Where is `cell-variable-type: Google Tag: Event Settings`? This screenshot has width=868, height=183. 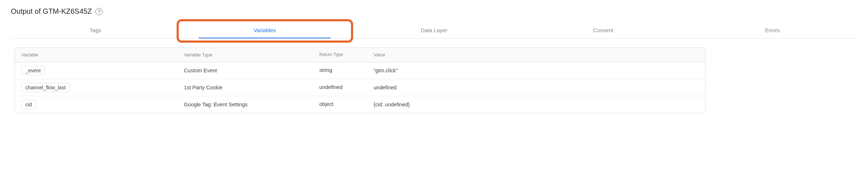
cell-variable-type: Google Tag: Event Settings is located at coordinates (252, 105).